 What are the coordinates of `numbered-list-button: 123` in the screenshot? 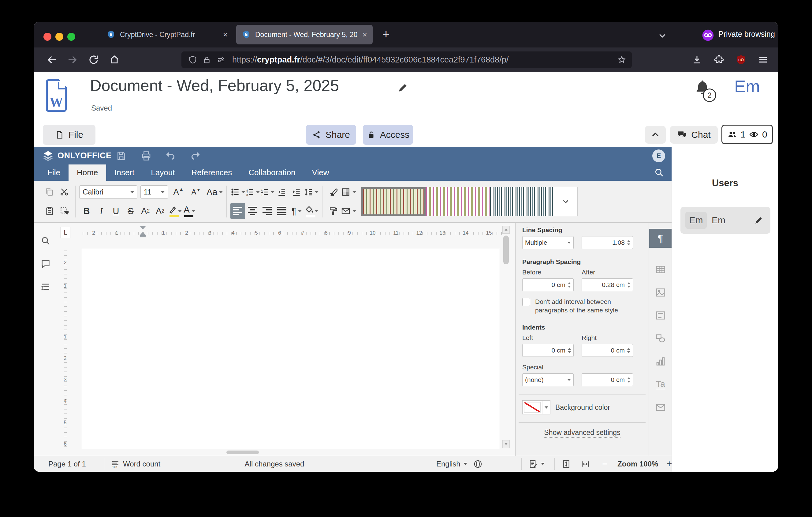 It's located at (252, 192).